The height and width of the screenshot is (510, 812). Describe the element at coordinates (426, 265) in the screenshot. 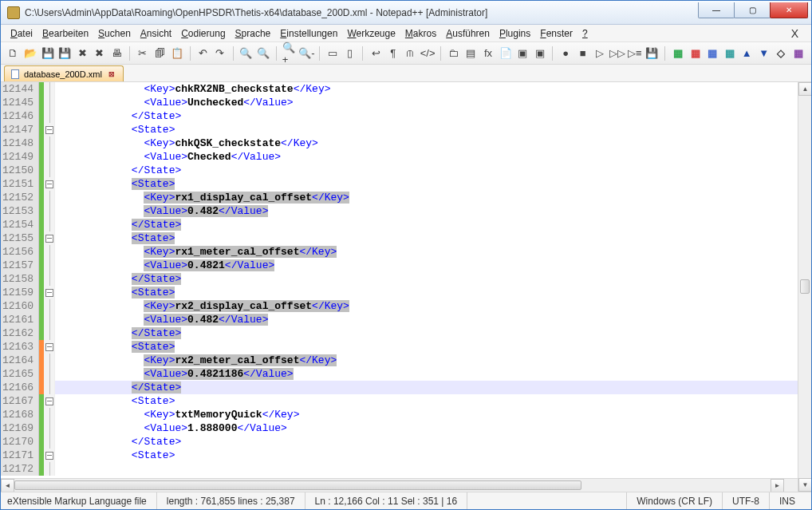

I see `code-content: <Value>0.4821</Value>` at that location.